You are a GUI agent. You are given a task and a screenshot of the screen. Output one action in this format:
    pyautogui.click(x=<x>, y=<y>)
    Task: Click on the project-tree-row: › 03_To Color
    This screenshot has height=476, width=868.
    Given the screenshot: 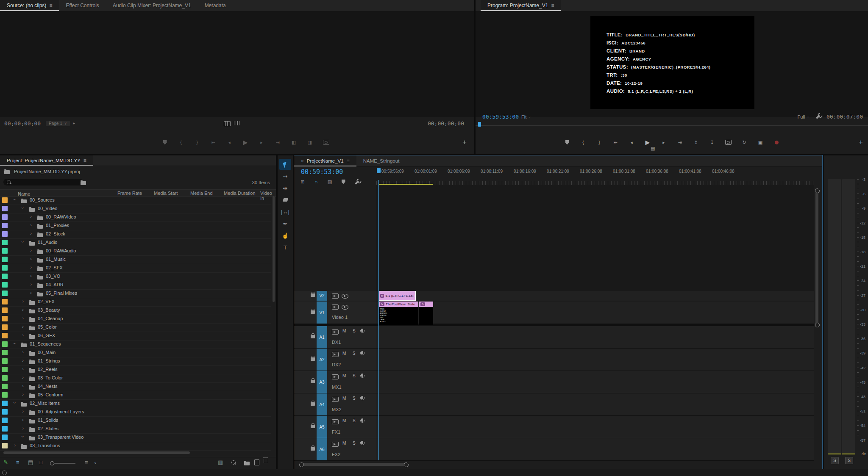 What is the action you would take?
    pyautogui.click(x=136, y=379)
    